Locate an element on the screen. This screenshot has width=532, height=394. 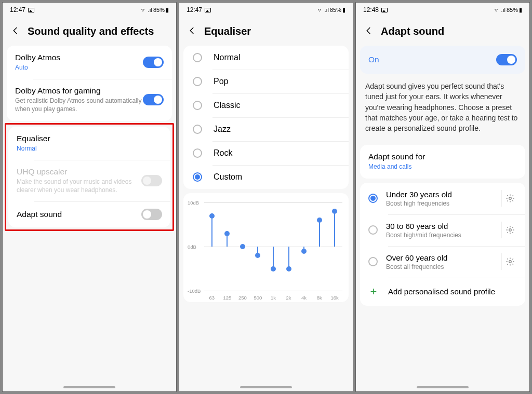
status-bar: 12:47 ᯤ .ıl 85% ▮ is located at coordinates (89, 10).